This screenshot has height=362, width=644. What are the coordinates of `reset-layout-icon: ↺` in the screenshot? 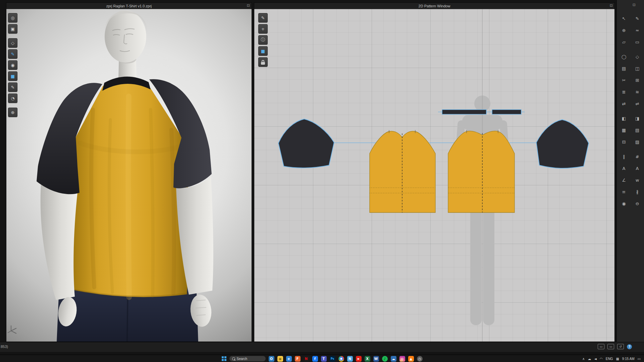 It's located at (621, 347).